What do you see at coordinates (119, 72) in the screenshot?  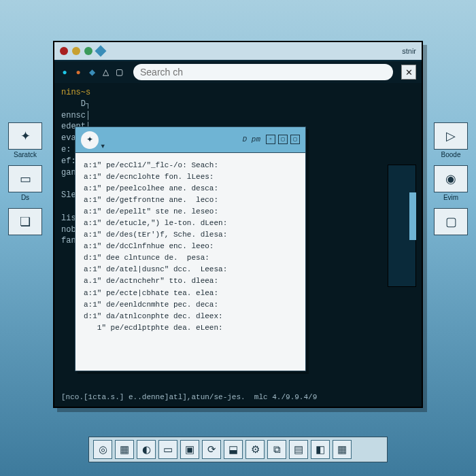 I see `tool-icon: ▢` at bounding box center [119, 72].